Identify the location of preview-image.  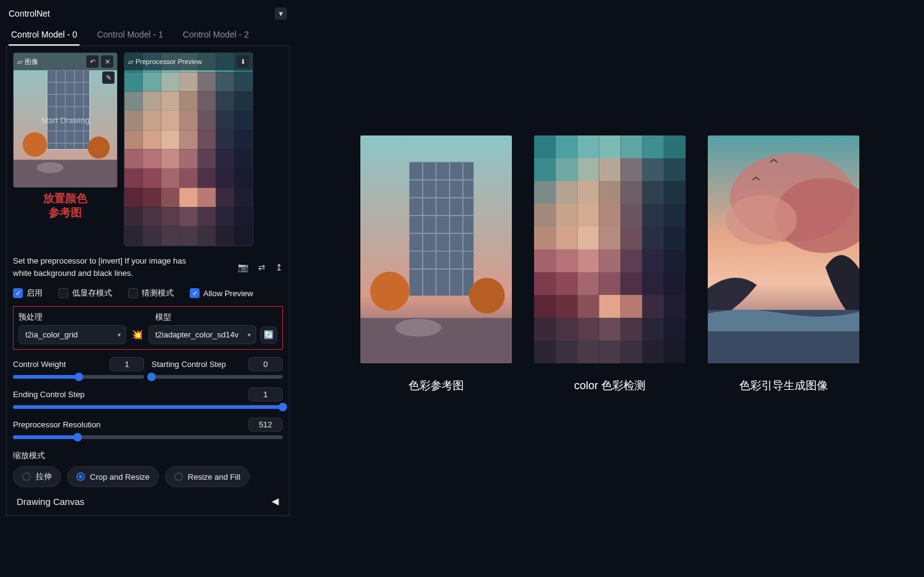
(188, 149).